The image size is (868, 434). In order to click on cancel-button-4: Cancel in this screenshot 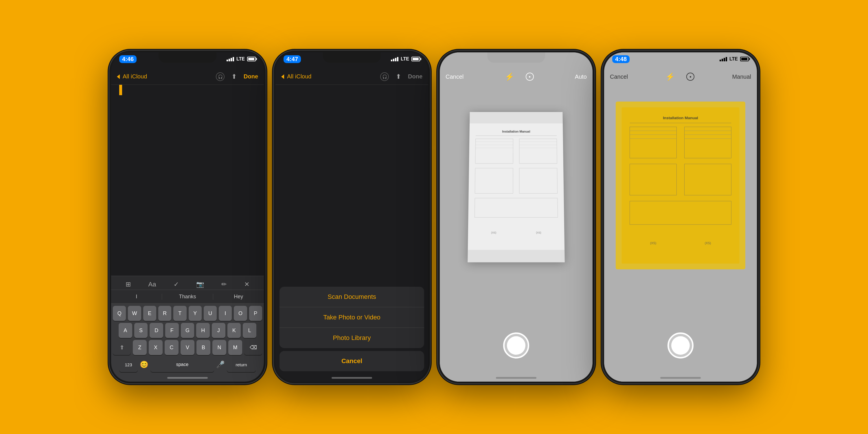, I will do `click(619, 77)`.